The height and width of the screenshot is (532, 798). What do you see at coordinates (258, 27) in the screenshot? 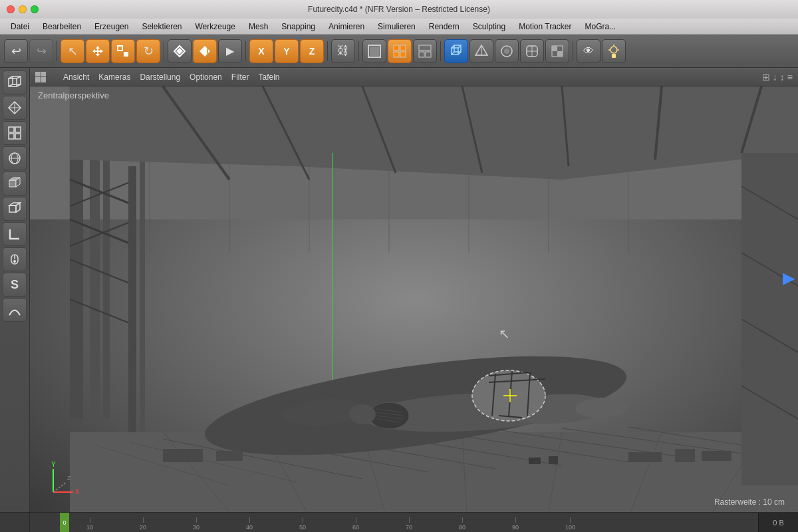
I see `menu-mesh: Mesh` at bounding box center [258, 27].